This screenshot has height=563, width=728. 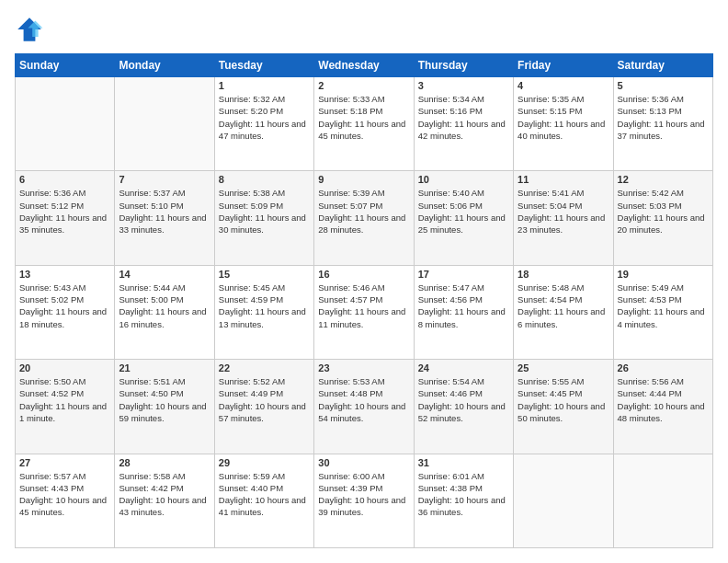 What do you see at coordinates (463, 124) in the screenshot?
I see `calendar-cell: 3Sunrise: 5:34 AMSunset: 5:16 PMDaylight…` at bounding box center [463, 124].